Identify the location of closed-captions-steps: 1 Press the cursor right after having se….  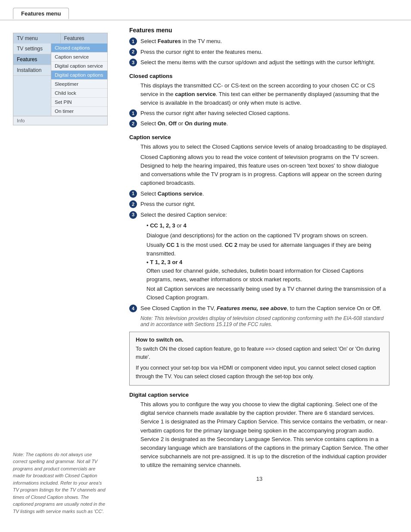
(259, 118).